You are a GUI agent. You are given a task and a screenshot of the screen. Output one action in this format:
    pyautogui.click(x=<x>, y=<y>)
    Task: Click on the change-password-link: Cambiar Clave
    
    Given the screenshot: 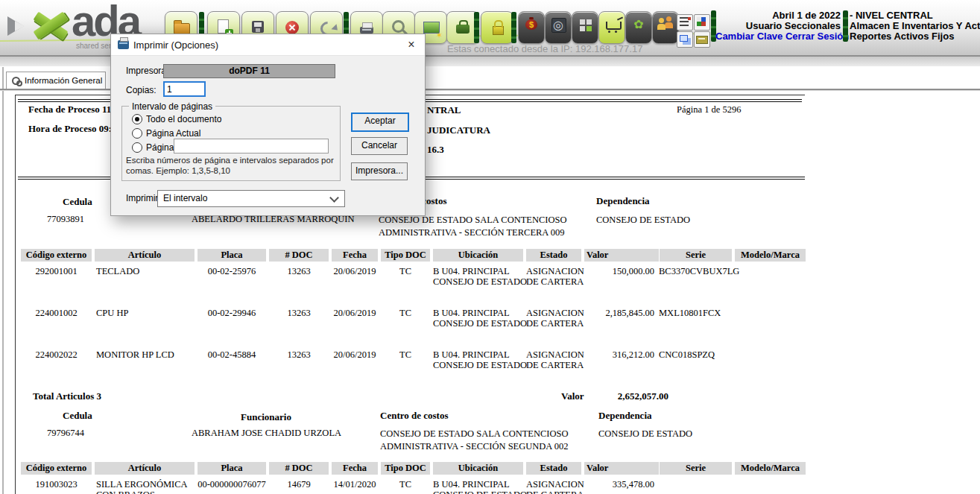 What is the action you would take?
    pyautogui.click(x=749, y=36)
    